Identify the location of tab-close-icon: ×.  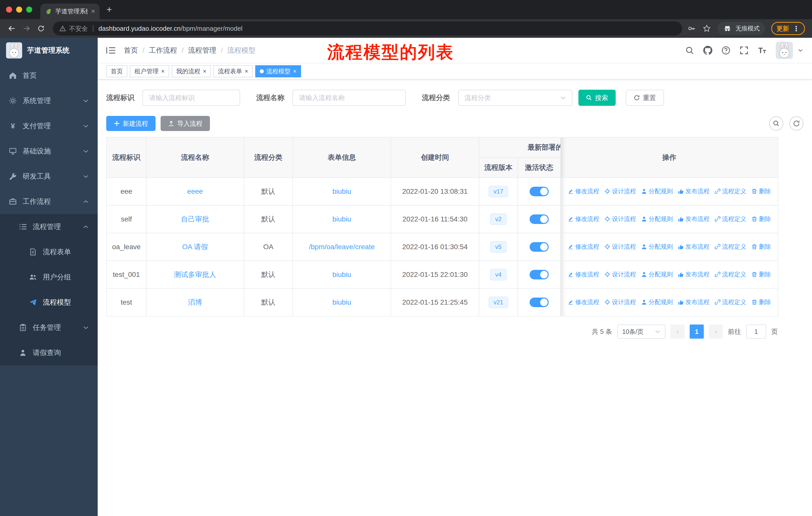
(93, 11).